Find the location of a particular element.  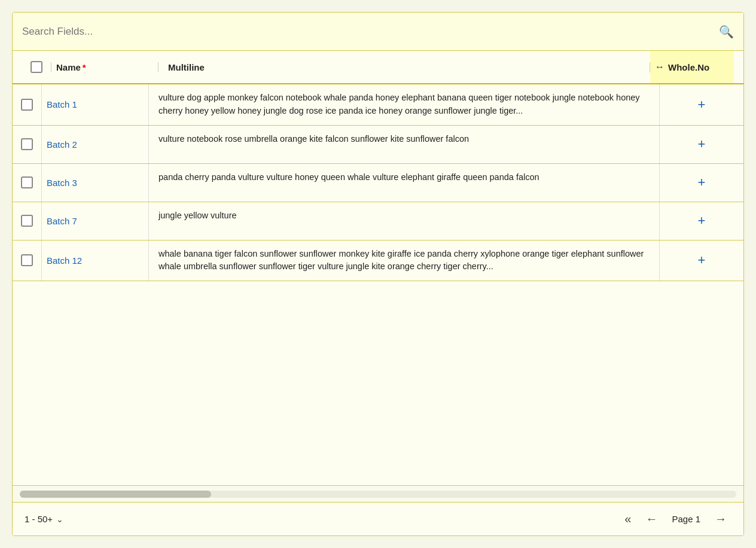

next-page-button: → is located at coordinates (721, 519).